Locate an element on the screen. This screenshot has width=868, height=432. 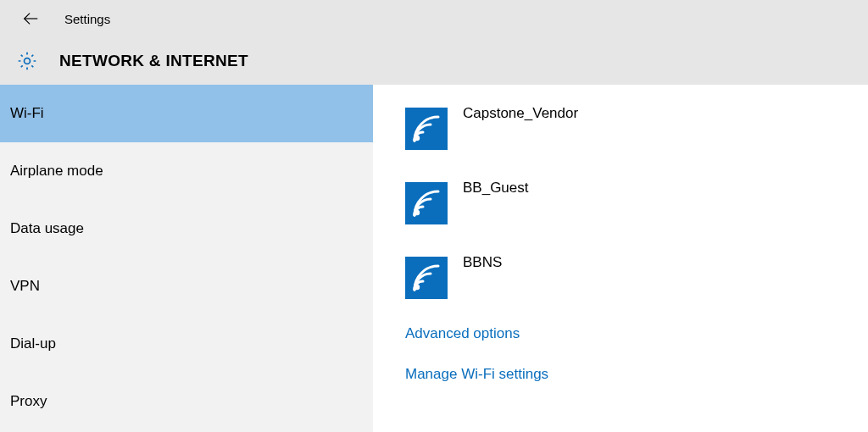
sidebar-item-vpn: VPN is located at coordinates (186, 286).